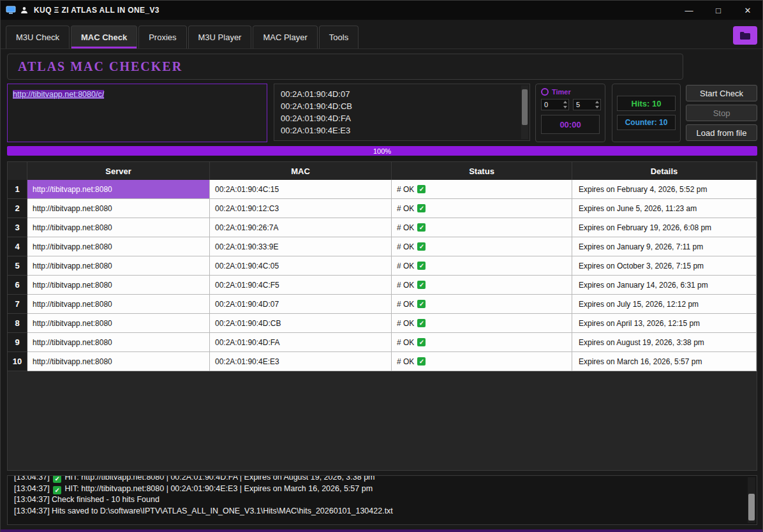 This screenshot has width=763, height=532. I want to click on table-row: 3http://tibitvapp.net:808000:2A:01:90:26…, so click(382, 228).